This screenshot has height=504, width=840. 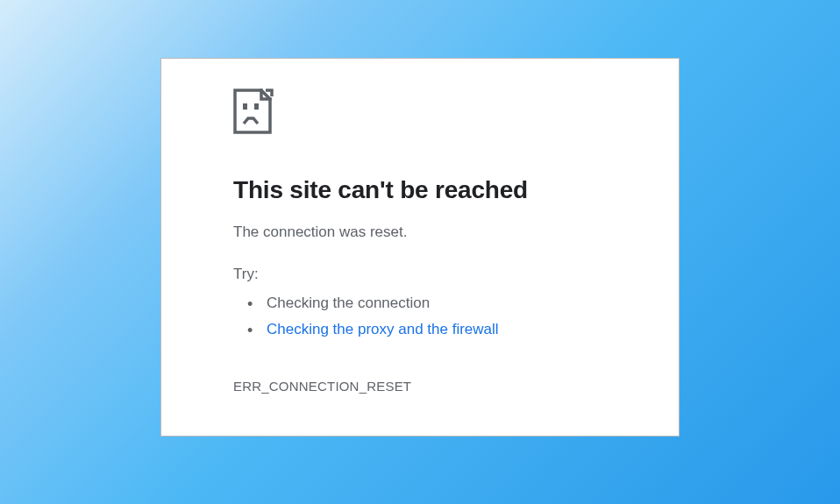 I want to click on suggestion-item: Checking the connection, so click(x=437, y=303).